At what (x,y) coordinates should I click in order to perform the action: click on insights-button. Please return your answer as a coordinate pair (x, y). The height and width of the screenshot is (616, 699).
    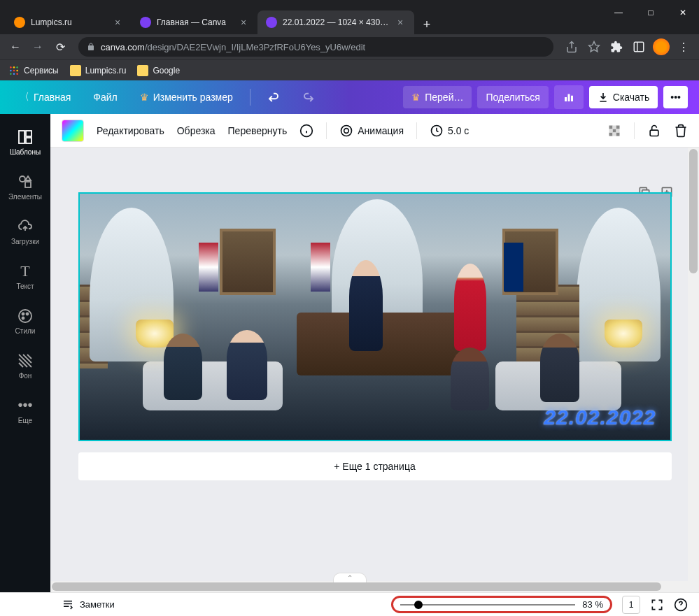
    Looking at the image, I should click on (569, 97).